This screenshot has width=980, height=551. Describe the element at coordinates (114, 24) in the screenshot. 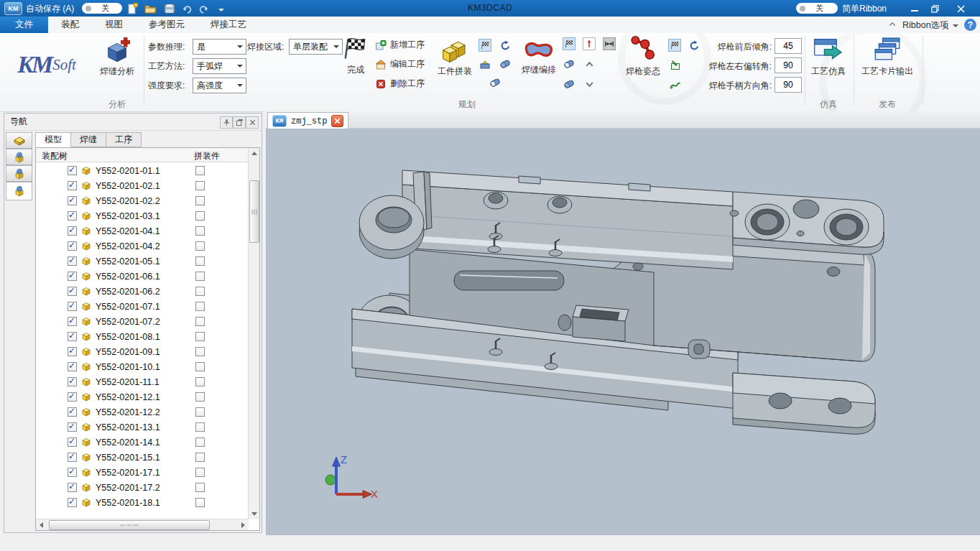

I see `menu-tab: 视图` at that location.